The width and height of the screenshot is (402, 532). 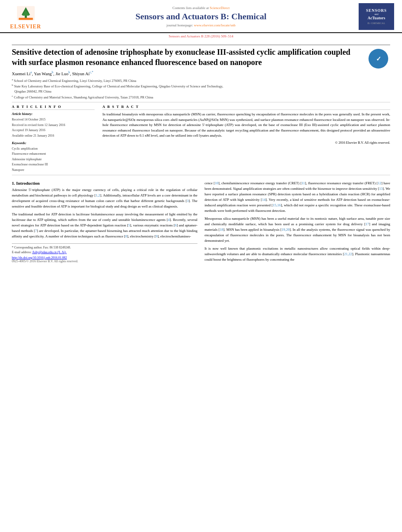 I want to click on issn-line: 0925-4005/© 2016 Elsevier B.V. All right…, so click(x=105, y=261).